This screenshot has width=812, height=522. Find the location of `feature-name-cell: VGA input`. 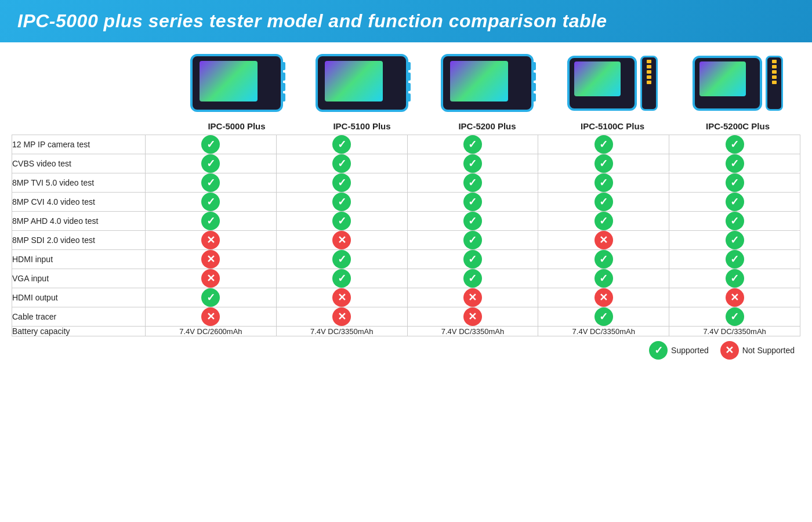

feature-name-cell: VGA input is located at coordinates (79, 278).